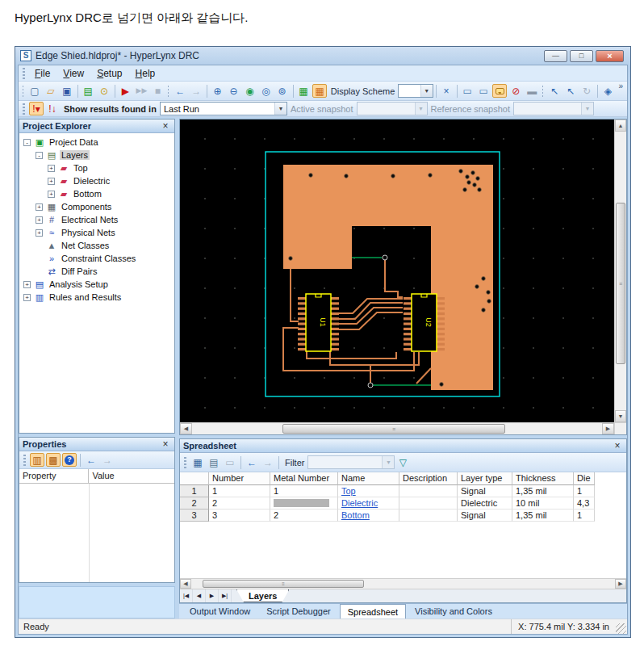 The width and height of the screenshot is (644, 650). Describe the element at coordinates (97, 194) in the screenshot. I see `tree-item-bottom: +▰Bottom` at that location.